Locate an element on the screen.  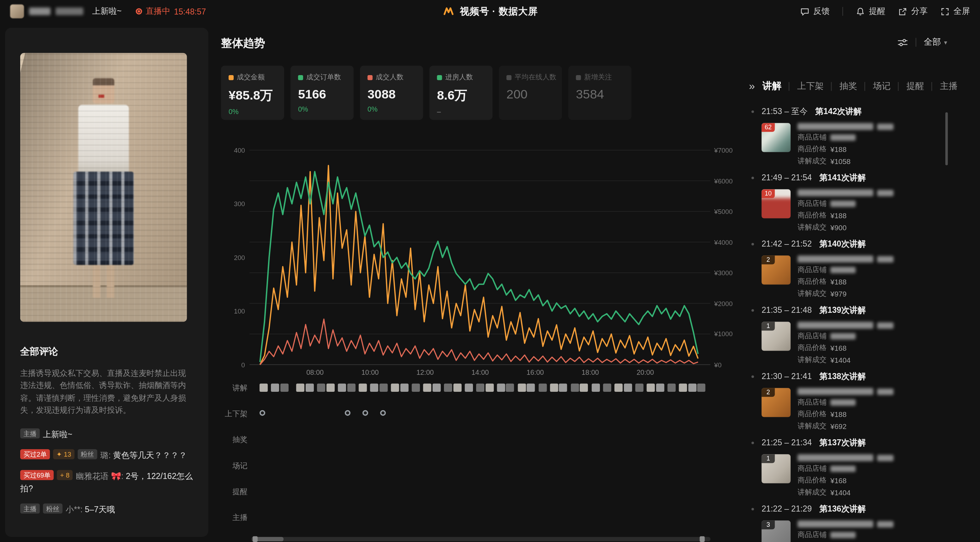
timeline-row-label: 主播 is located at coordinates (234, 518).